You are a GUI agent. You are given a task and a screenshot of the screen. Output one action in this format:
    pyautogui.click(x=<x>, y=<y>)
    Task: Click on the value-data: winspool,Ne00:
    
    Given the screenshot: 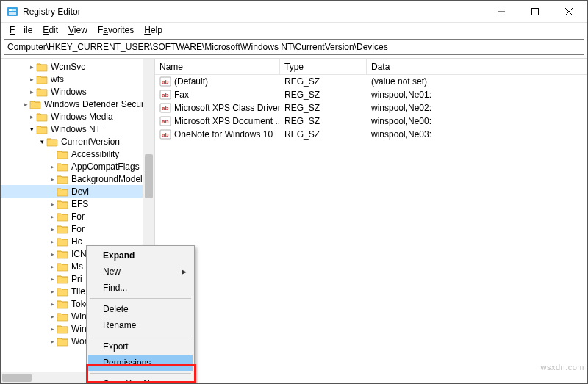 What is the action you would take?
    pyautogui.click(x=477, y=121)
    